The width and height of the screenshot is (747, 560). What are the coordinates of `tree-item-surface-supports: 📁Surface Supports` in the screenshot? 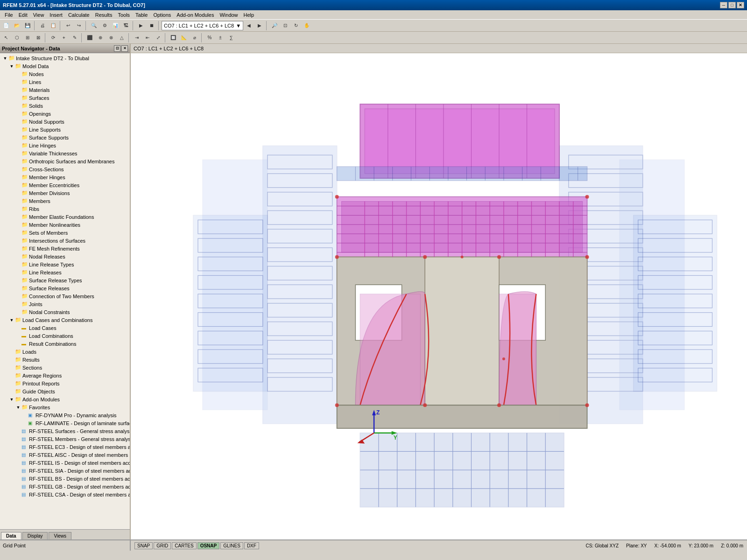 It's located at (65, 137).